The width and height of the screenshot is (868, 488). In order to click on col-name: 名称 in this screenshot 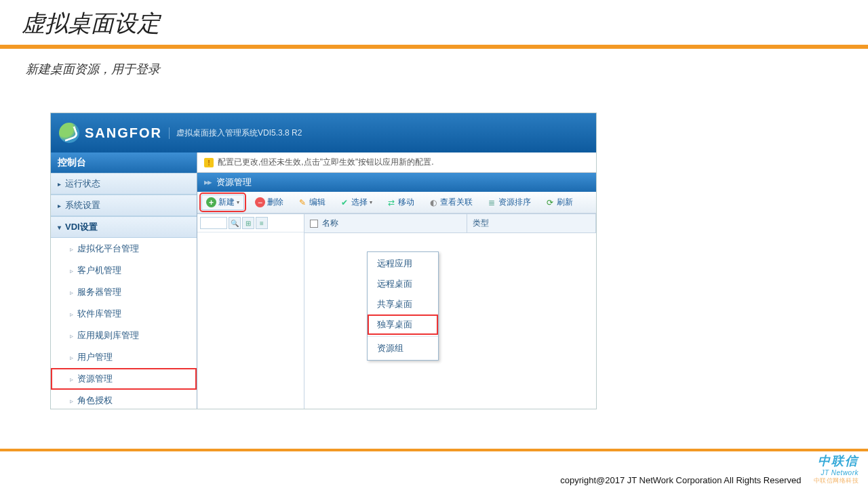, I will do `click(386, 224)`.